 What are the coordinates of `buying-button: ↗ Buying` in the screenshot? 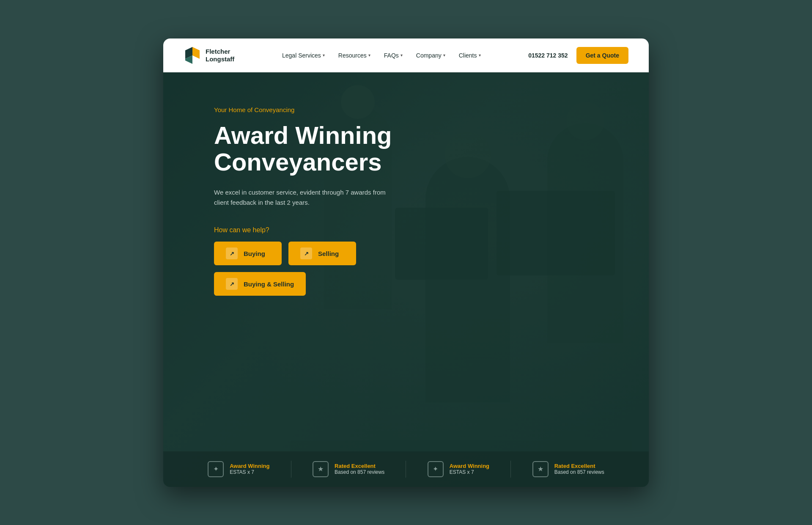 It's located at (248, 253).